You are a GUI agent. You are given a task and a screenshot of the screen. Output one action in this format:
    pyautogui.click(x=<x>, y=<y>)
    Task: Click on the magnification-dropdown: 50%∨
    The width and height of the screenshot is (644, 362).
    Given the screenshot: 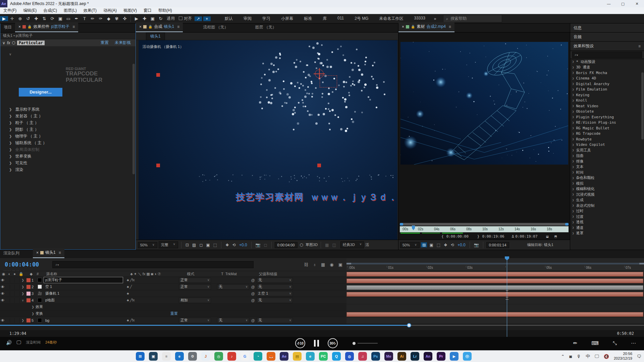 What is the action you would take?
    pyautogui.click(x=148, y=245)
    